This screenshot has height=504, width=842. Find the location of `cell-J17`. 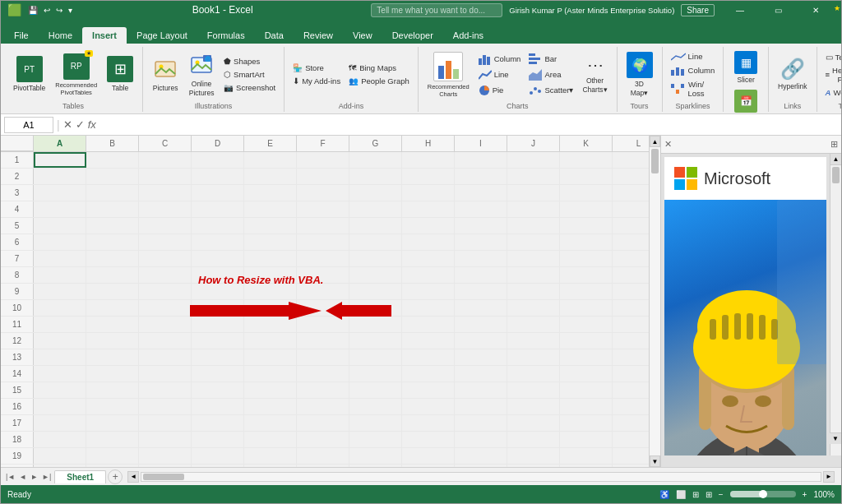

cell-J17 is located at coordinates (534, 423).